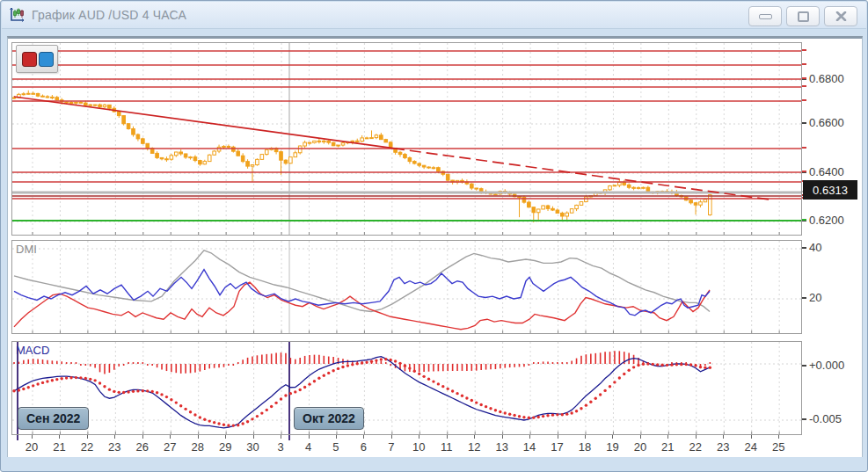 This screenshot has width=868, height=472. What do you see at coordinates (434, 16) in the screenshot?
I see `title-bar: График AUD /USD 4 ЧАСА` at bounding box center [434, 16].